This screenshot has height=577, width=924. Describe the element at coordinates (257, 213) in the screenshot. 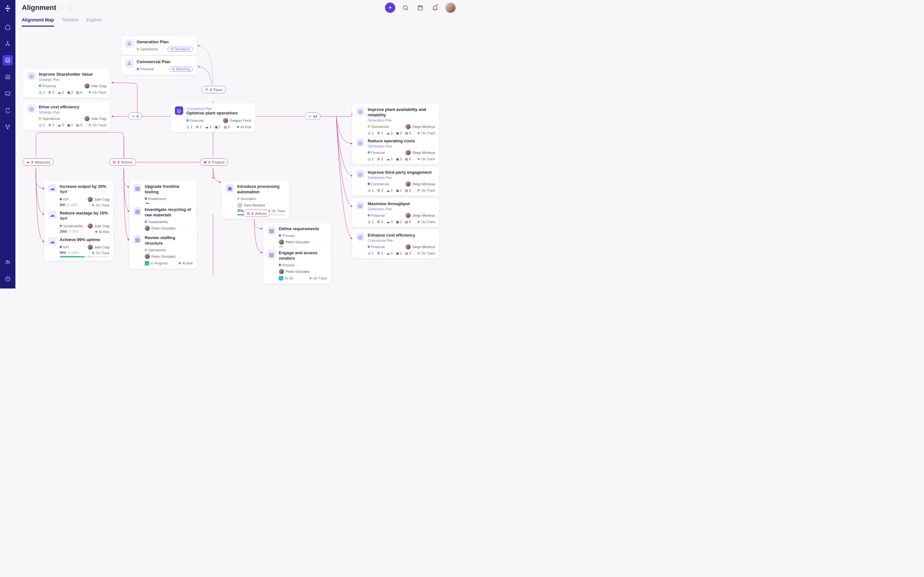

I see `pill-sub-actions: ▤2Actions` at that location.